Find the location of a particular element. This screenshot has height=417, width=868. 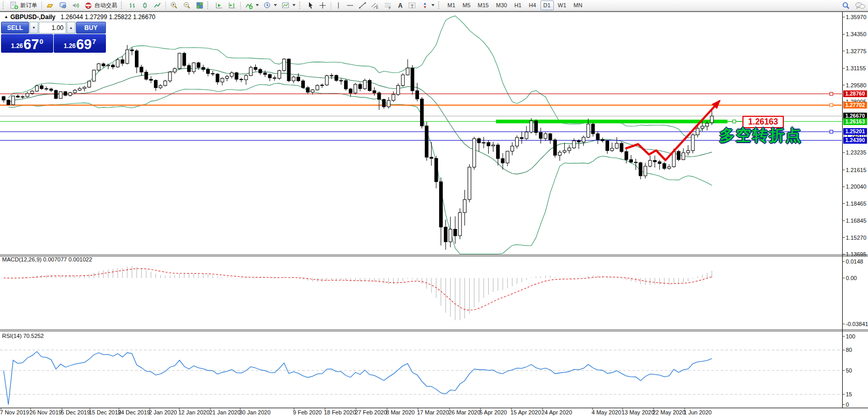

line-chart-button is located at coordinates (157, 5).